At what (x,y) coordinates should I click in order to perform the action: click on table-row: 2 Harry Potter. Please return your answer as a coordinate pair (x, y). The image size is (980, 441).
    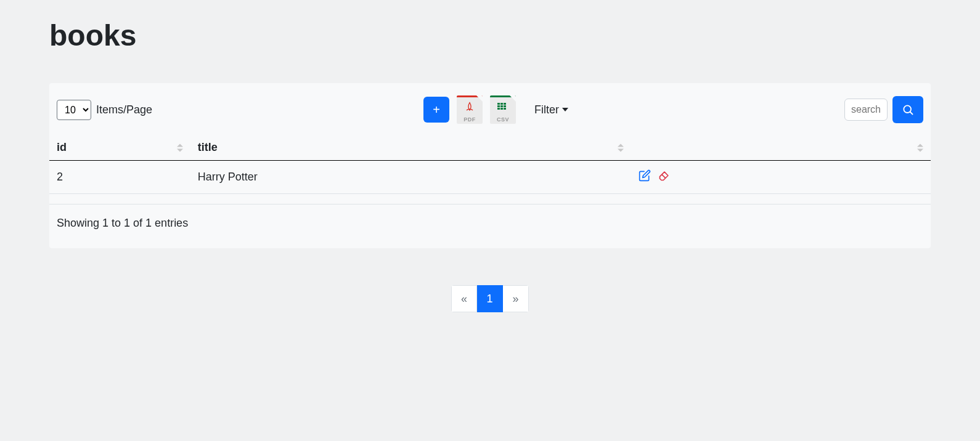
    Looking at the image, I should click on (490, 177).